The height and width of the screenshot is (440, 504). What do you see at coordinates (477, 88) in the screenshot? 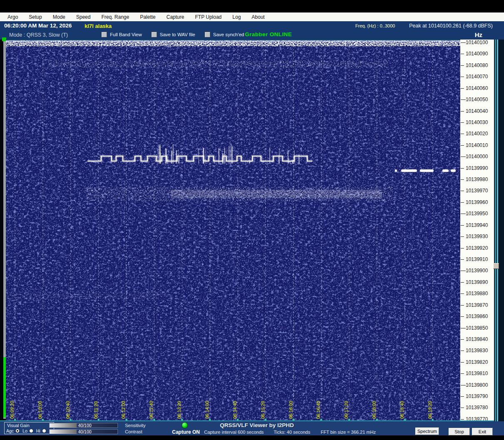
I see `freq-axis-label: 10140060` at bounding box center [477, 88].